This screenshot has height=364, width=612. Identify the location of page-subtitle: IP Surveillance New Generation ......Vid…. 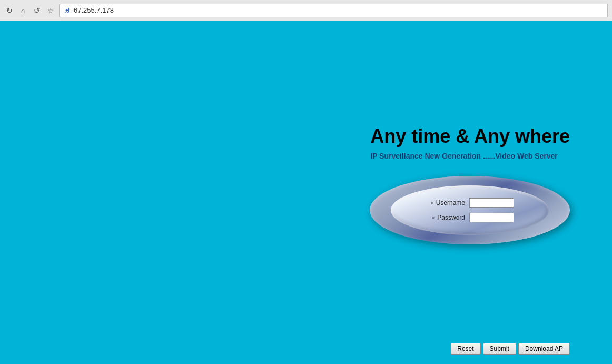
(470, 156).